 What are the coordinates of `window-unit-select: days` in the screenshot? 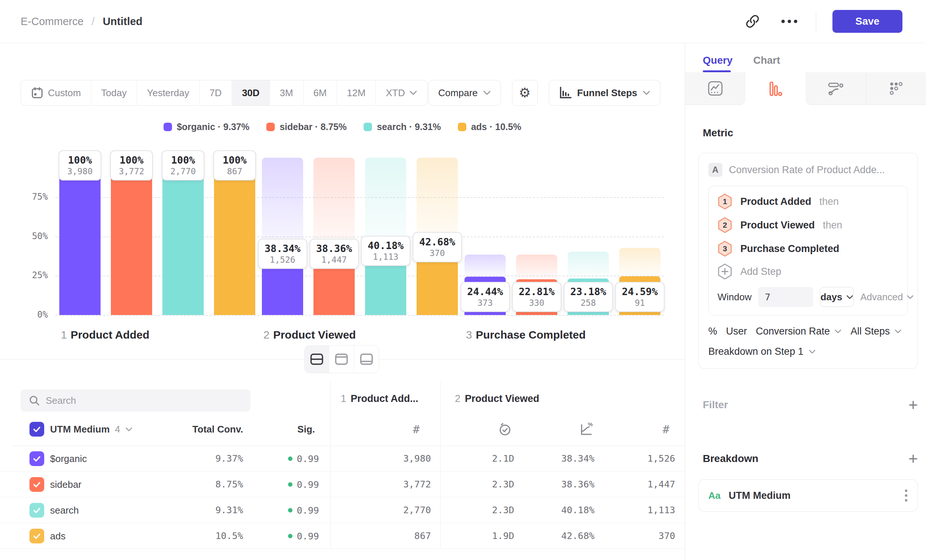 It's located at (837, 297).